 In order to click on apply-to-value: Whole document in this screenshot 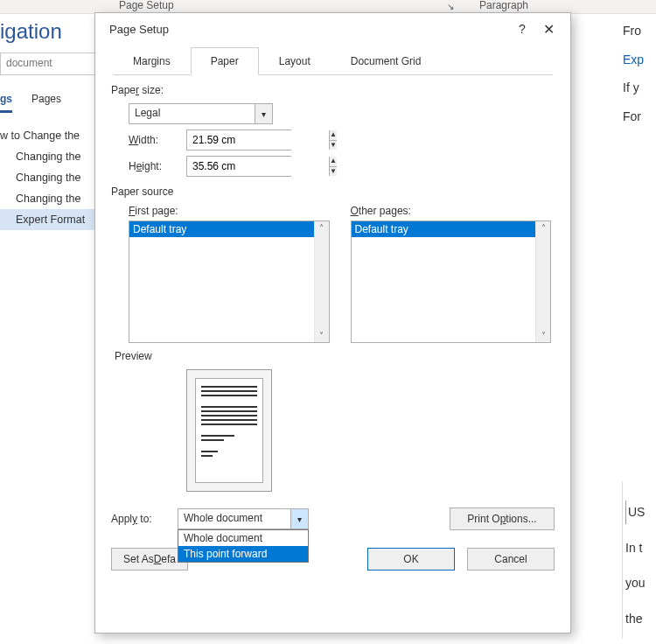, I will do `click(234, 519)`.